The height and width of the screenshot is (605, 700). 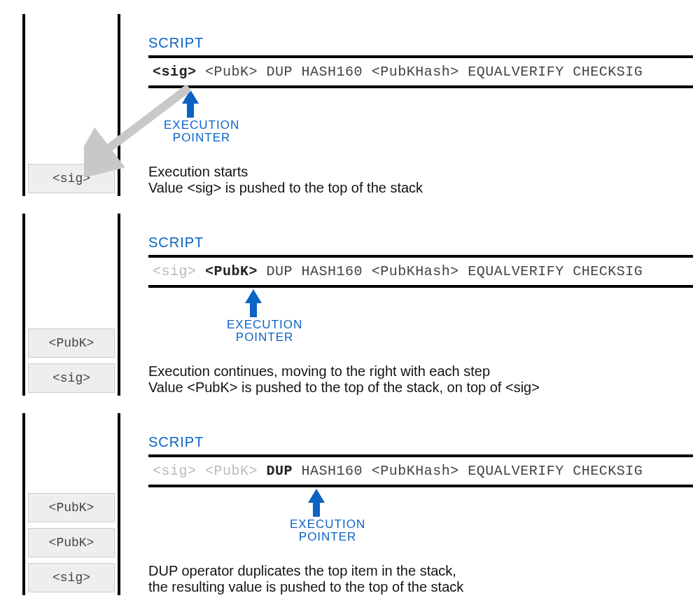 What do you see at coordinates (421, 579) in the screenshot?
I see `step-description: DUP operator duplicates the top item in …` at bounding box center [421, 579].